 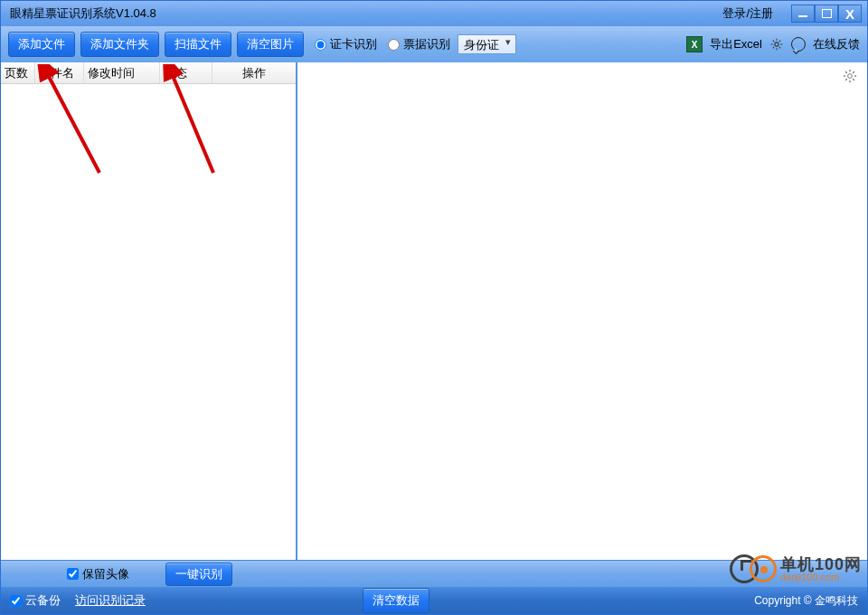 What do you see at coordinates (434, 573) in the screenshot?
I see `bottom-toolbar-1: 保留头像 一键识别` at bounding box center [434, 573].